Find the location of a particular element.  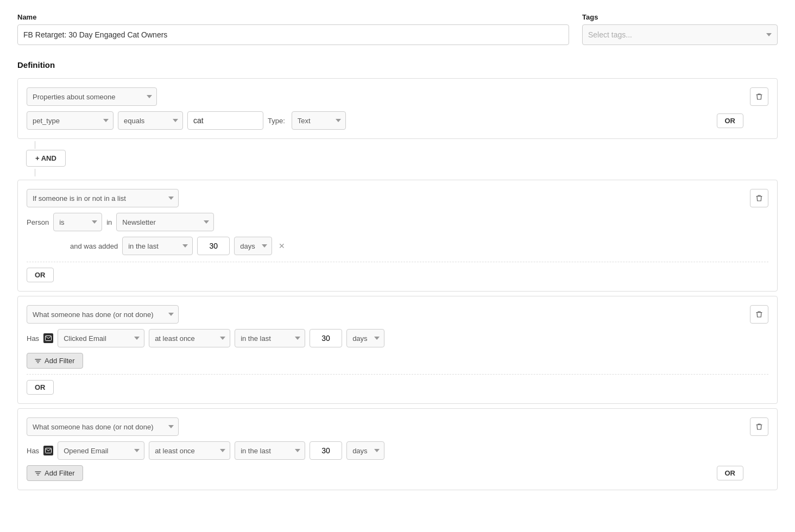

event-select-3: Clicked Email is located at coordinates (101, 338).